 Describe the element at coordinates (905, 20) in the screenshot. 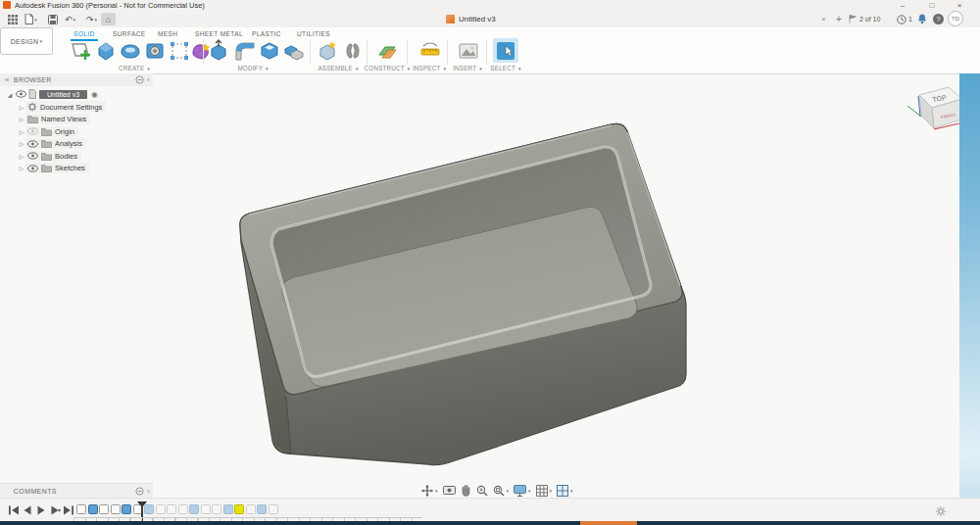

I see `job-status-button: 1` at that location.